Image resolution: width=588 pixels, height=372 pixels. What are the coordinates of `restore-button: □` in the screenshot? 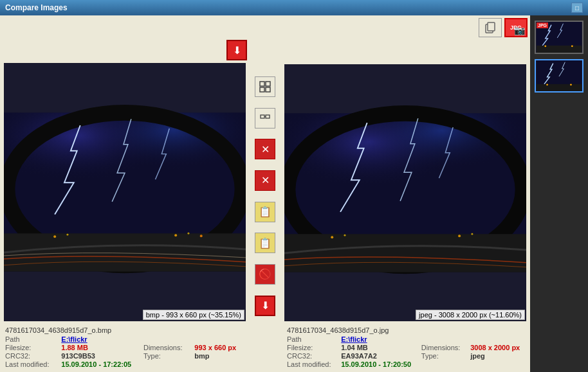 It's located at (577, 8).